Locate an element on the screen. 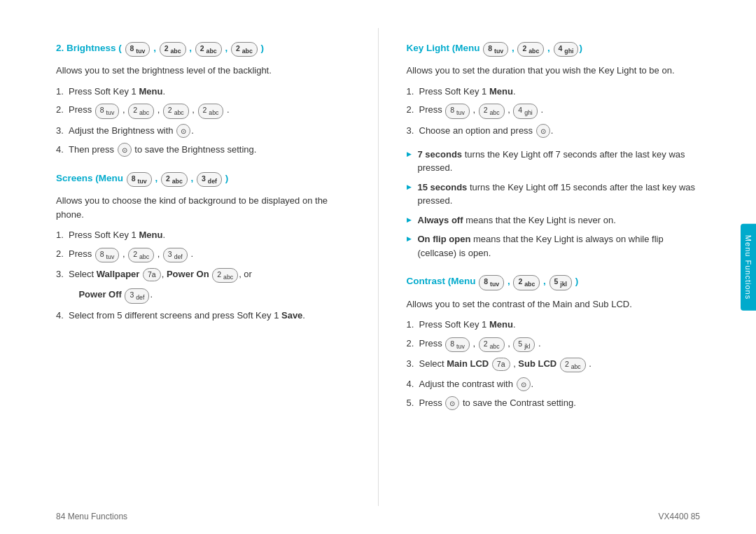  step-item: 3. Select Wallpaper 7a, Power On 2 abc, … is located at coordinates (203, 275).